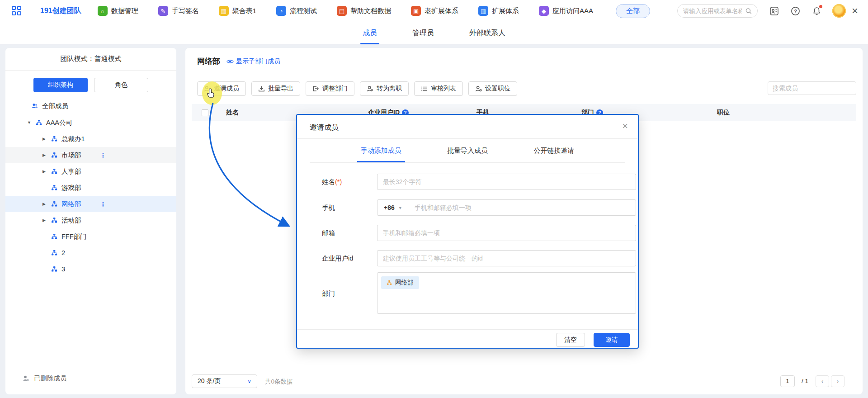 This screenshot has height=398, width=868. What do you see at coordinates (61, 85) in the screenshot?
I see `org-structure-button: 组织架构` at bounding box center [61, 85].